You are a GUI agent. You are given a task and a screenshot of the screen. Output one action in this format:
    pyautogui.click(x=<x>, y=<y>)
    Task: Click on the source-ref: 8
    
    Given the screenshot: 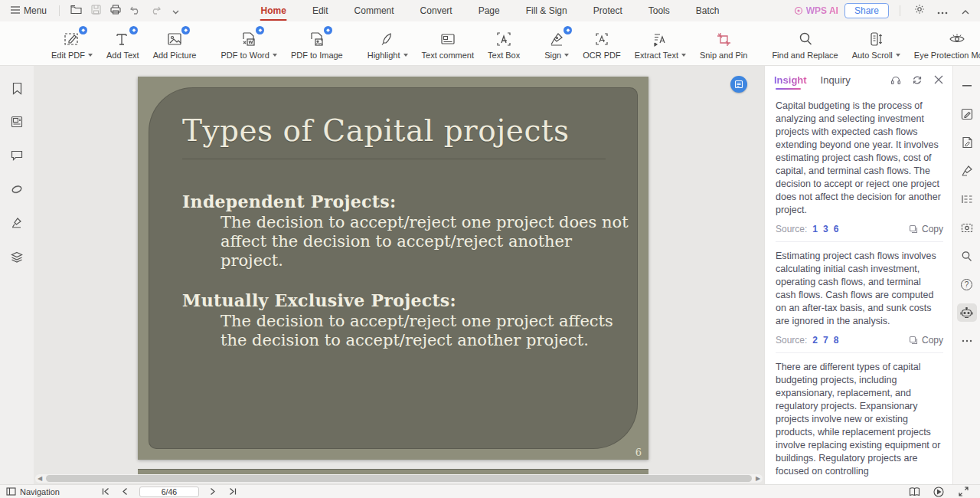 What is the action you would take?
    pyautogui.click(x=836, y=340)
    